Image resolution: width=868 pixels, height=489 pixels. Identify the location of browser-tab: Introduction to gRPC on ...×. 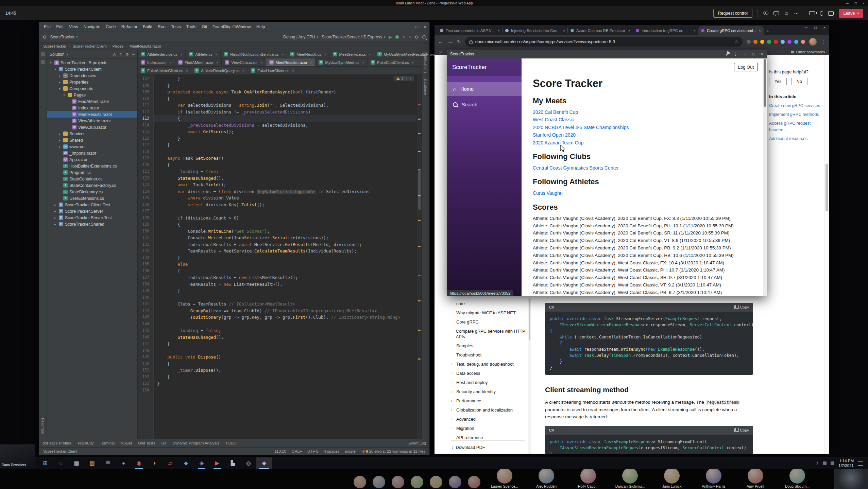
(666, 31).